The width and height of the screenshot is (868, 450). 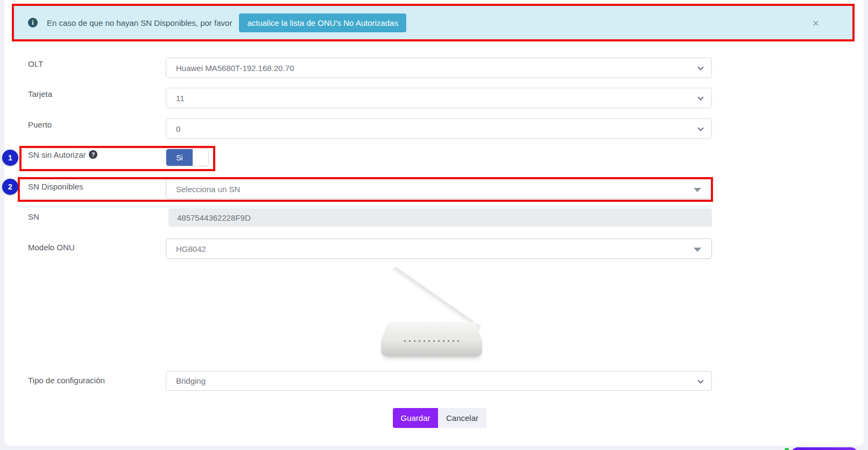 What do you see at coordinates (235, 68) in the screenshot?
I see `olt-select-value: Huawei MA5680T-192.168.20.70` at bounding box center [235, 68].